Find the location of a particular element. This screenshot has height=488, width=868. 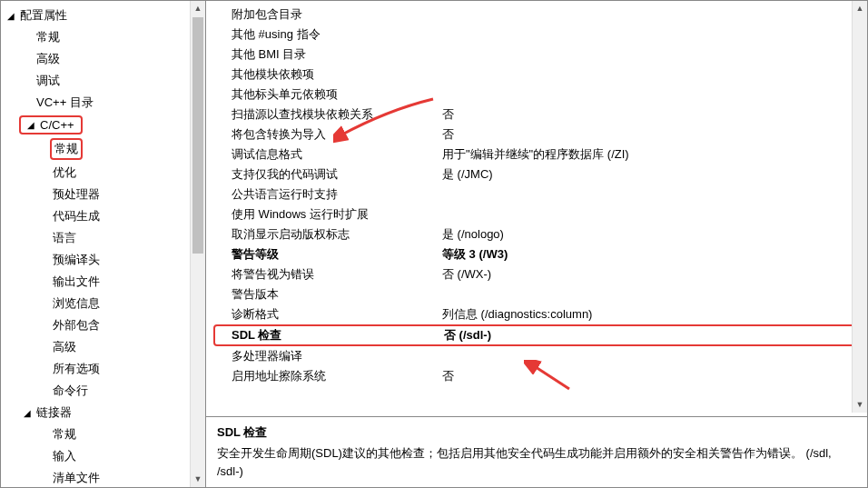

tree-root: ◢配置属性 is located at coordinates (104, 15).